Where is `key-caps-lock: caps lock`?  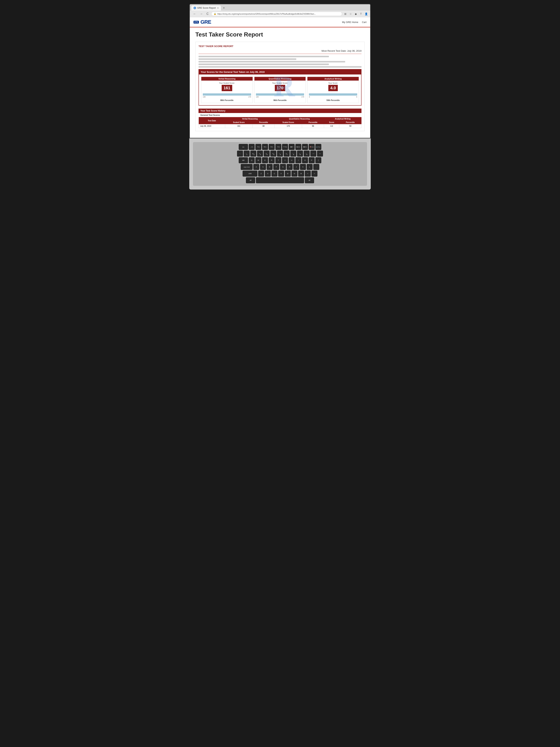 key-caps-lock: caps lock is located at coordinates (246, 167).